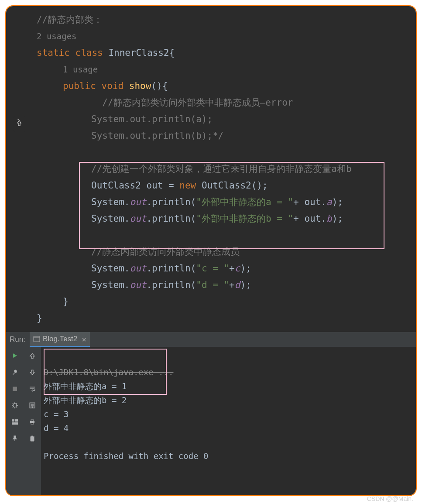 This screenshot has height=504, width=422. What do you see at coordinates (15, 422) in the screenshot?
I see `layout-icon` at bounding box center [15, 422].